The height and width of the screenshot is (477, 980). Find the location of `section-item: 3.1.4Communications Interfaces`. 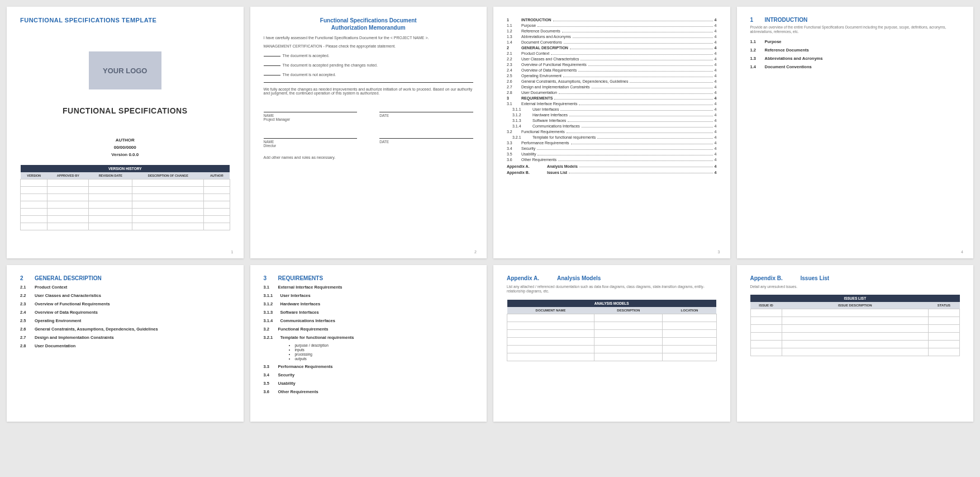

section-item: 3.1.4Communications Interfaces is located at coordinates (369, 321).